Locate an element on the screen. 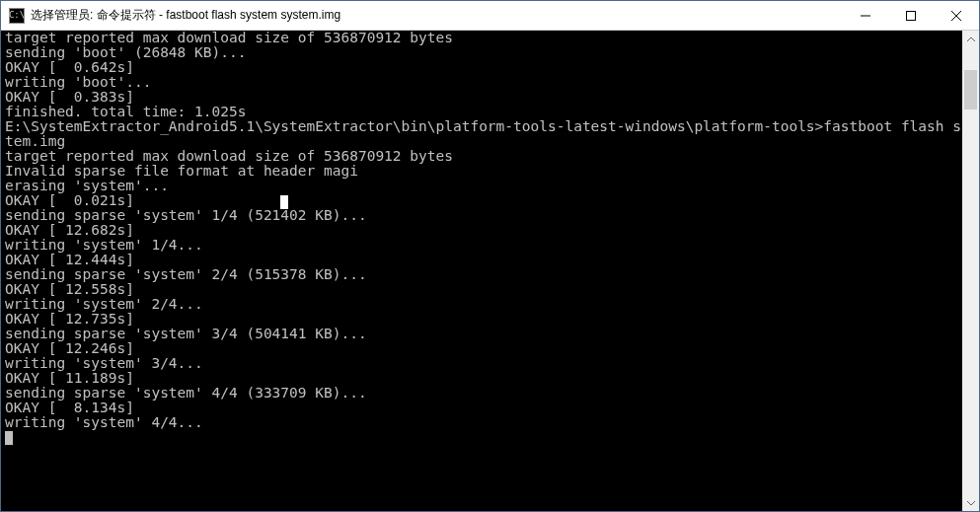 This screenshot has height=512, width=980. scroll-down-button is located at coordinates (971, 503).